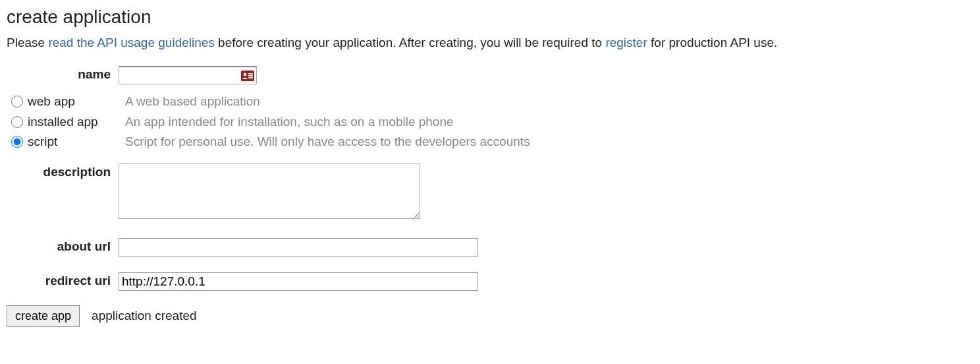 The height and width of the screenshot is (364, 980). I want to click on app-type-label: script, so click(76, 142).